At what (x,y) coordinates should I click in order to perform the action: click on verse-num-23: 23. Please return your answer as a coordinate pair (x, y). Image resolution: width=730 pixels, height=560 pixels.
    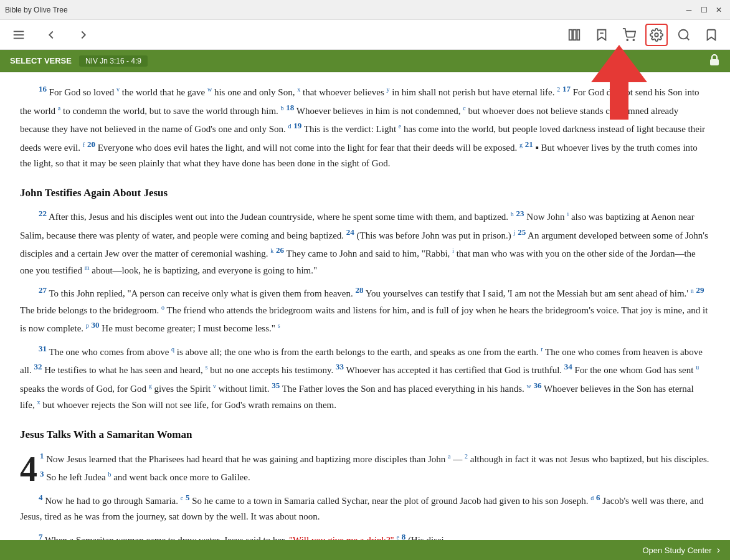
    Looking at the image, I should click on (521, 213).